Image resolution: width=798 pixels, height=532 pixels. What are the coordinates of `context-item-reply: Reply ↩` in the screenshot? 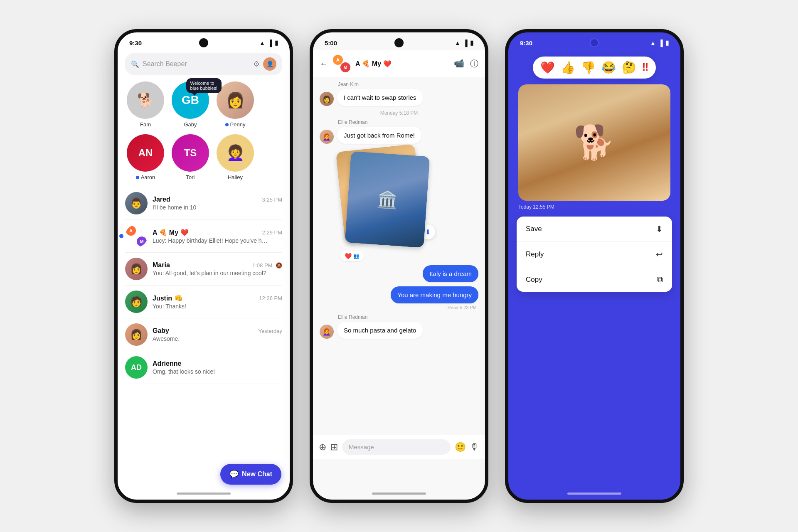 It's located at (594, 254).